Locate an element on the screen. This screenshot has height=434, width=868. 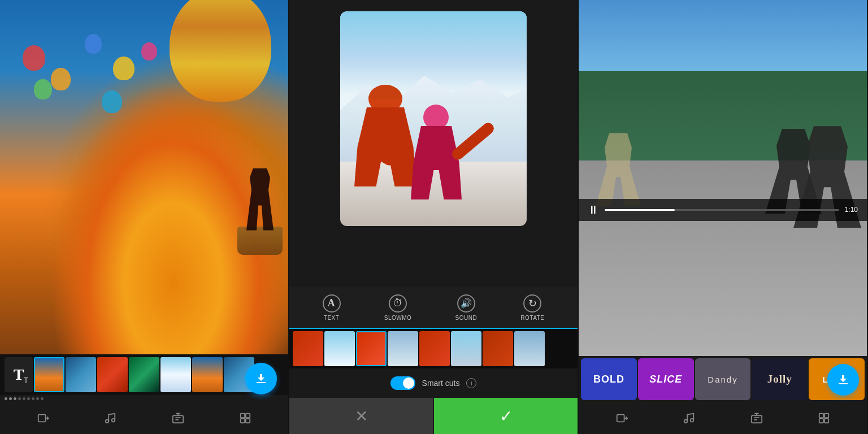
action-buttons: ✕ ✓ is located at coordinates (433, 416).